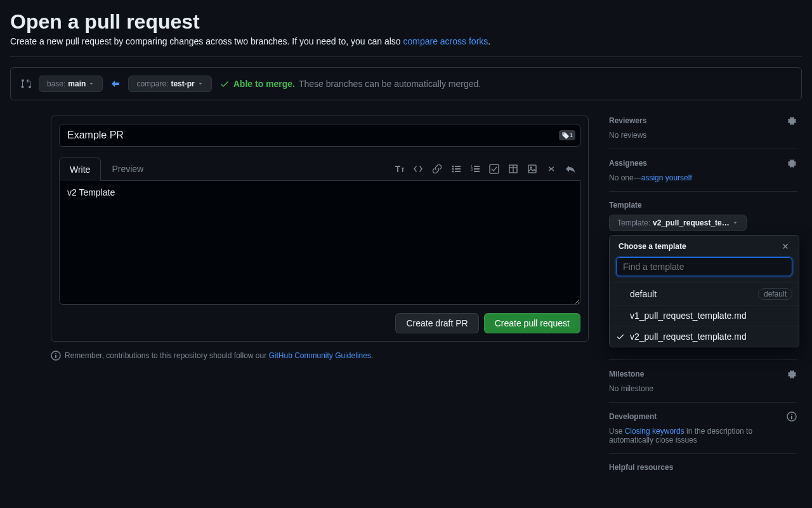 This screenshot has width=812, height=508. Describe the element at coordinates (551, 169) in the screenshot. I see `collapse-icon` at that location.